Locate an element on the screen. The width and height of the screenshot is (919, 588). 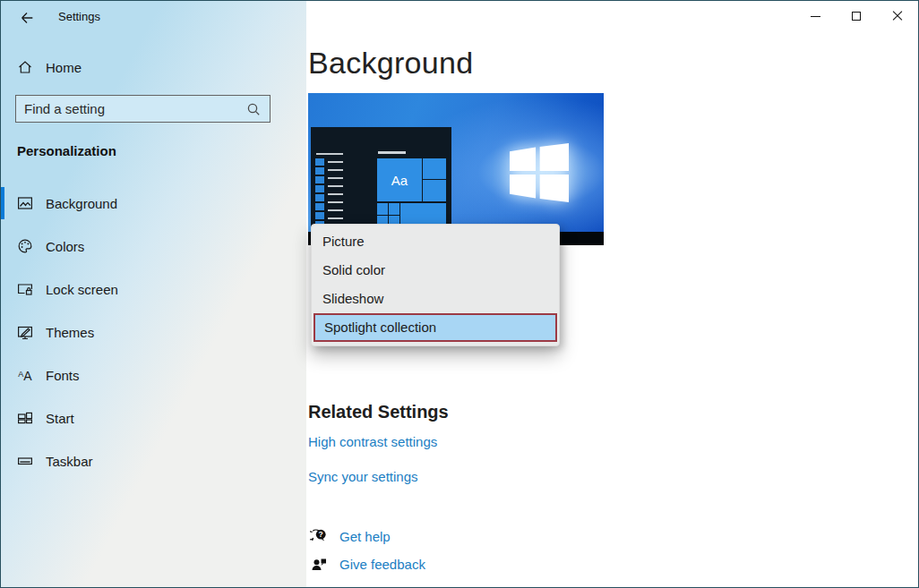
sidebar-item-taskbar: Taskbar is located at coordinates (154, 461).